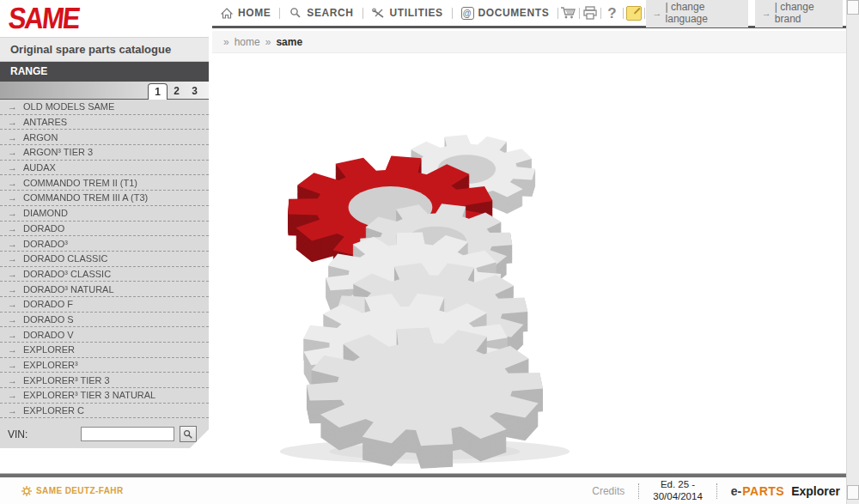 This screenshot has width=859, height=504. What do you see at coordinates (40, 137) in the screenshot?
I see `model-label: ARGON` at bounding box center [40, 137].